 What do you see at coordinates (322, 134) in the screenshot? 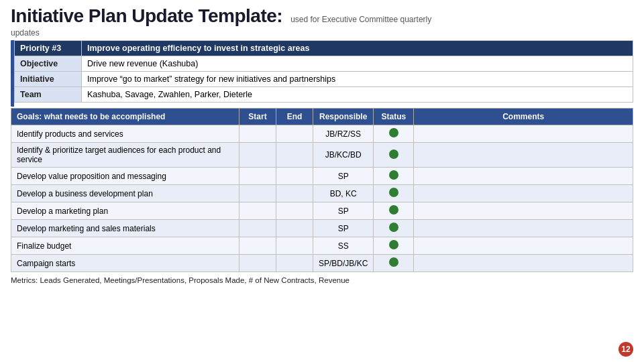
I see `goals-row: Identify products and services JB/RZ/SS` at bounding box center [322, 134].